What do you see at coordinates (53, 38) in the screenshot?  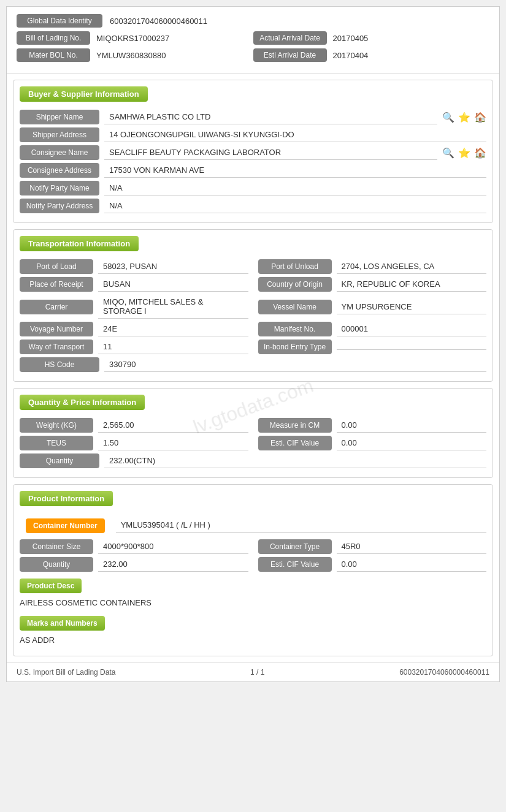 I see `bill-lading-label: Bill of Lading No.` at bounding box center [53, 38].